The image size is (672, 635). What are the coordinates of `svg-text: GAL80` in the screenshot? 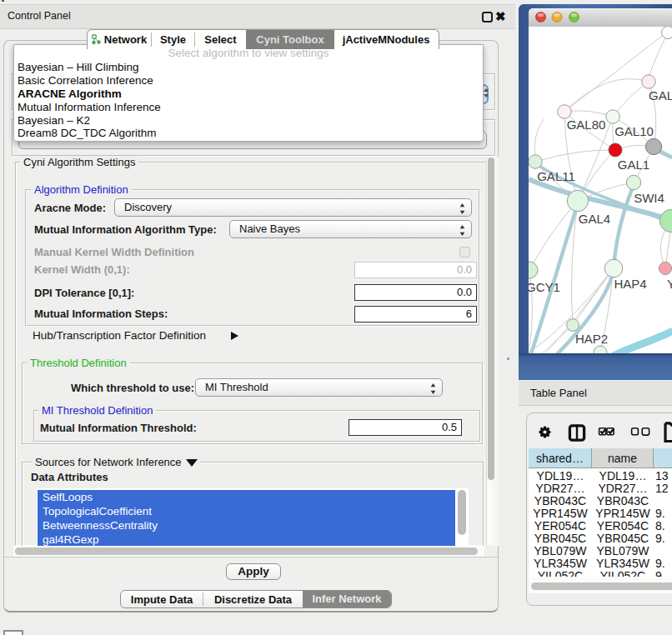 It's located at (587, 125).